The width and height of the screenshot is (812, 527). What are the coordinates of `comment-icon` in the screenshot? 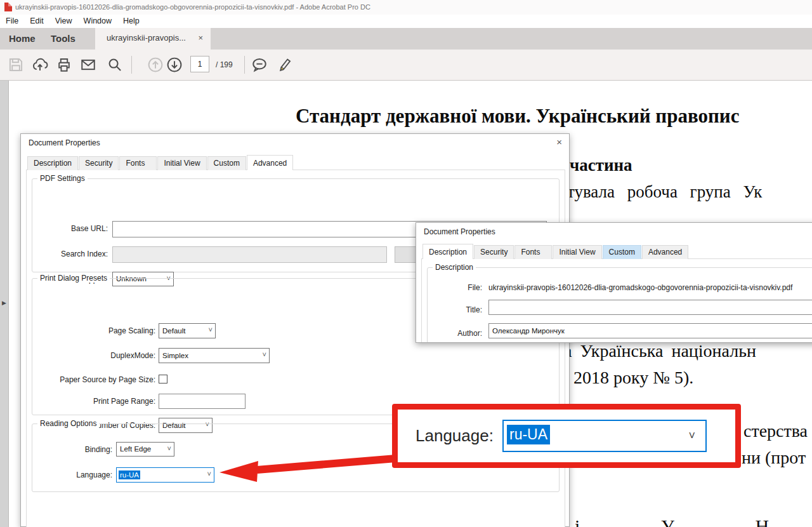 It's located at (259, 65).